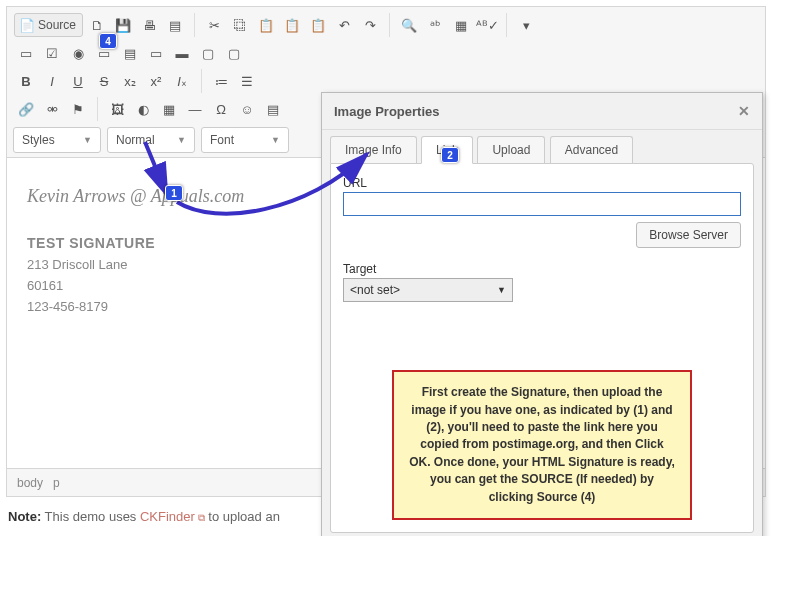 Image resolution: width=785 pixels, height=607 pixels. What do you see at coordinates (130, 53) in the screenshot?
I see `textarea-button: ▤` at bounding box center [130, 53].